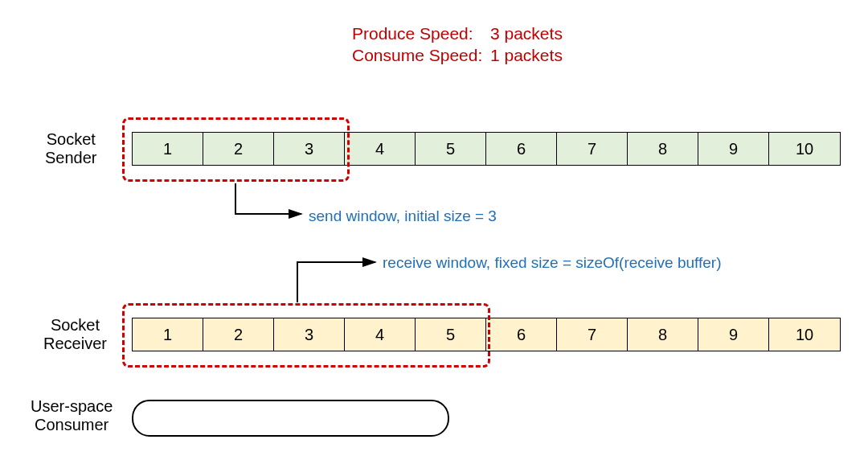  Describe the element at coordinates (805, 335) in the screenshot. I see `receiver-cell: 10` at that location.